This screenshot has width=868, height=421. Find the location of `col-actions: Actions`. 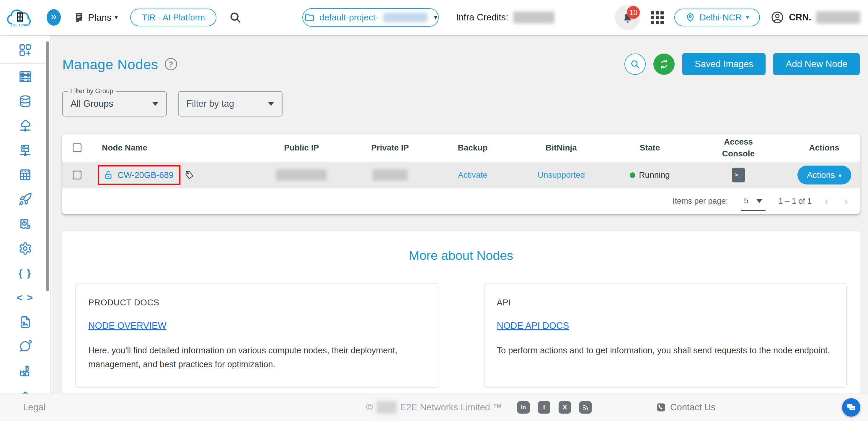

col-actions: Actions is located at coordinates (824, 148).